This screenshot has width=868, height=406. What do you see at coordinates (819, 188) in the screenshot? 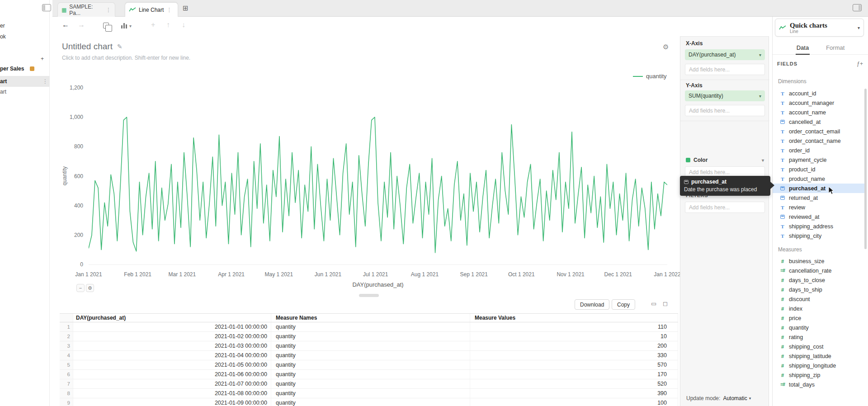
I see `dimension-field-purchased_at: purchased_at` at bounding box center [819, 188].